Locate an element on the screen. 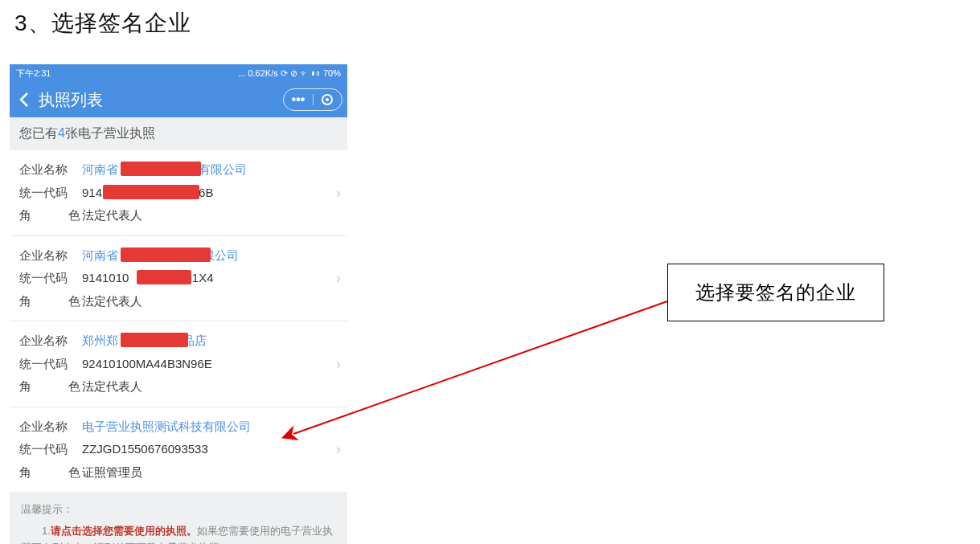 Image resolution: width=980 pixels, height=544 pixels. unified-code: ZZJGD1550676093533 is located at coordinates (203, 450).